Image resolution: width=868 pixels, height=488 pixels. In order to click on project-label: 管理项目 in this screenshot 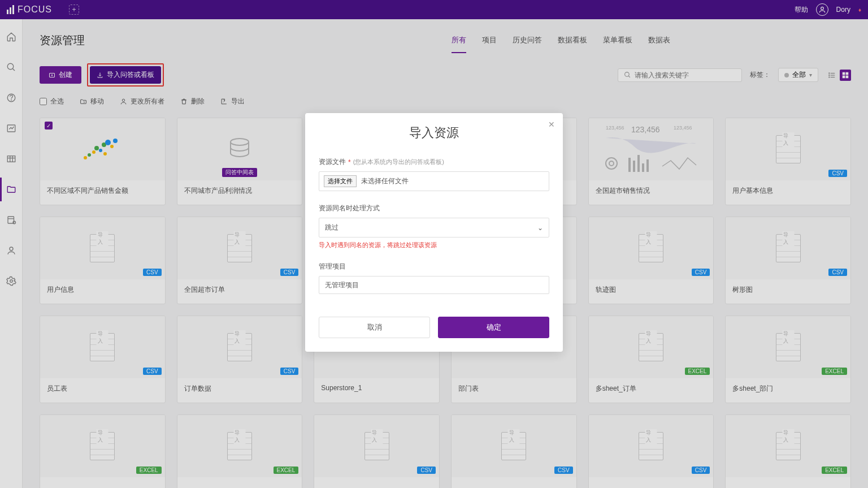, I will do `click(434, 267)`.